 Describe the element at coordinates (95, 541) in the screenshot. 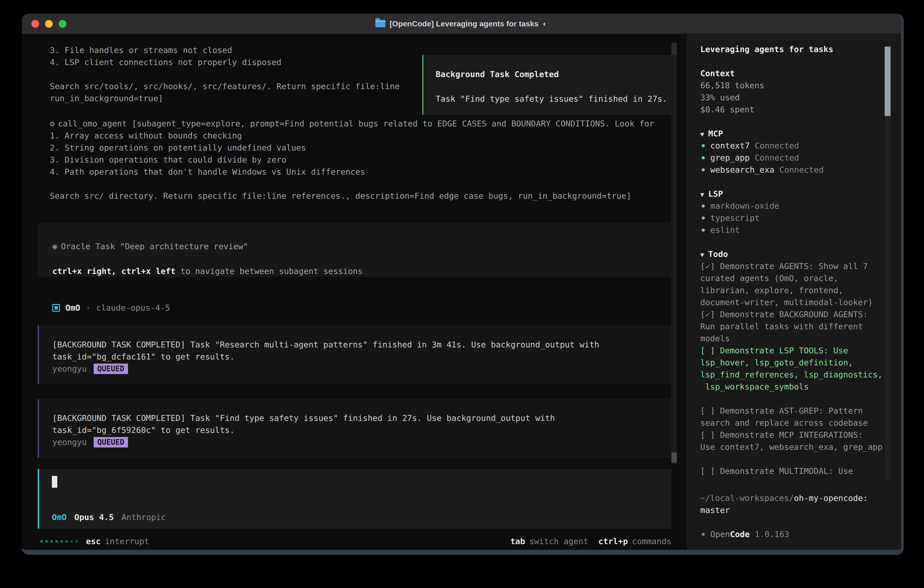

I see `status-bar-left: esc interrupt` at that location.